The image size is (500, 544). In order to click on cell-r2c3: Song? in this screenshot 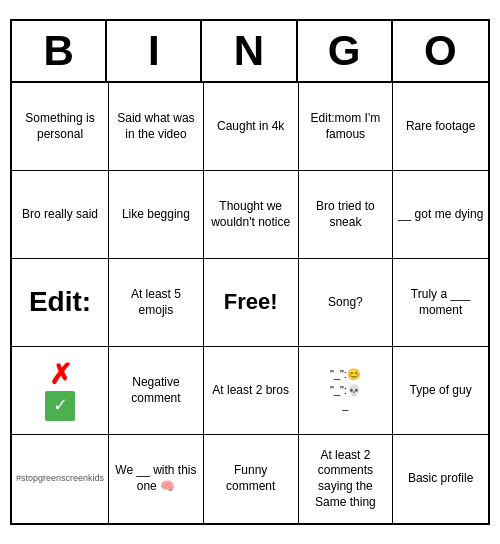, I will do `click(346, 303)`.